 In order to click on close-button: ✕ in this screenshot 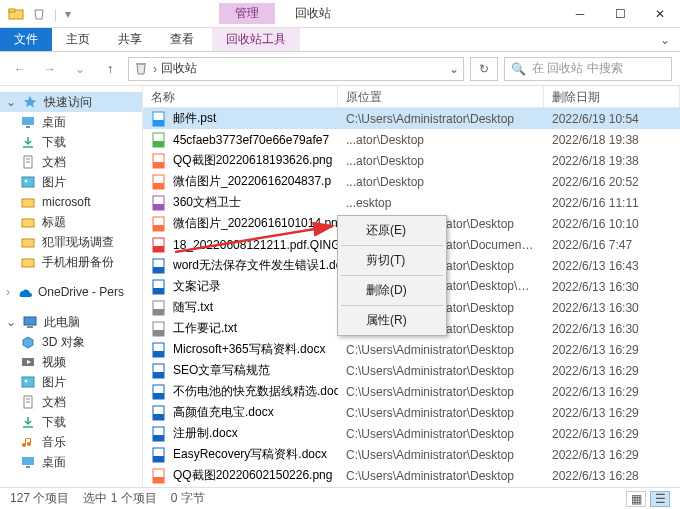, I will do `click(660, 14)`.